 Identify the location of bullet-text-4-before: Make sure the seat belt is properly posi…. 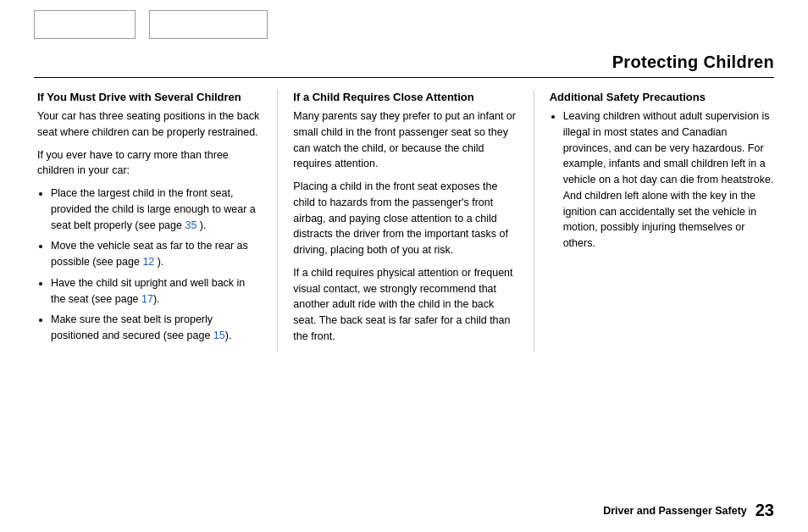
(132, 327).